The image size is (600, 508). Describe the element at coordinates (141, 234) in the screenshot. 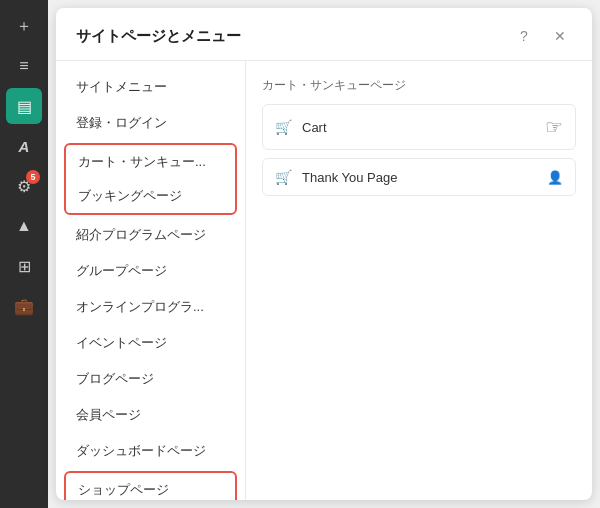

I see `nav-item-label: 紹介プログラムページ` at that location.